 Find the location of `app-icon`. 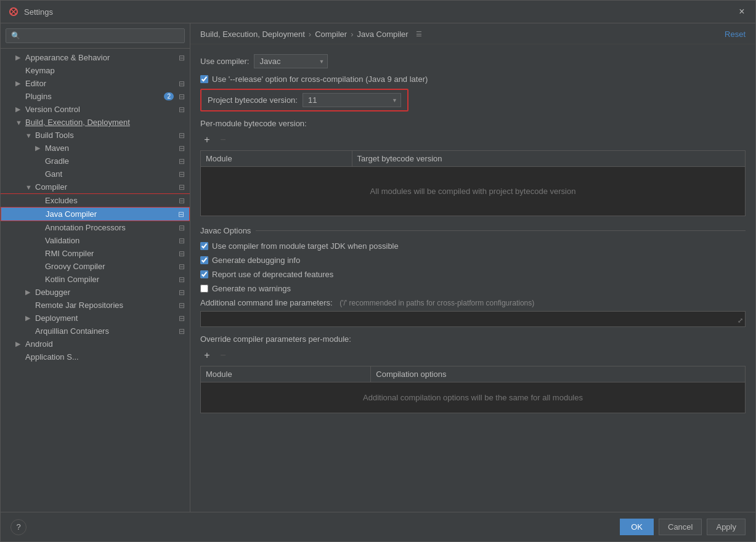

app-icon is located at coordinates (14, 12).